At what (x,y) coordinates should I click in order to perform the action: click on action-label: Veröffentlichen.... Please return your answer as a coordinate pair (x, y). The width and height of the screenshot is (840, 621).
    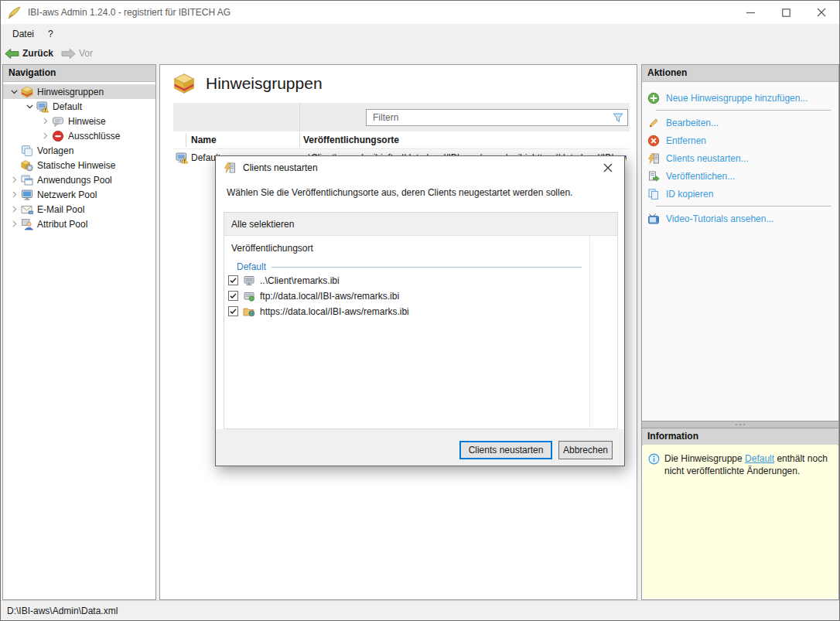
    Looking at the image, I should click on (701, 176).